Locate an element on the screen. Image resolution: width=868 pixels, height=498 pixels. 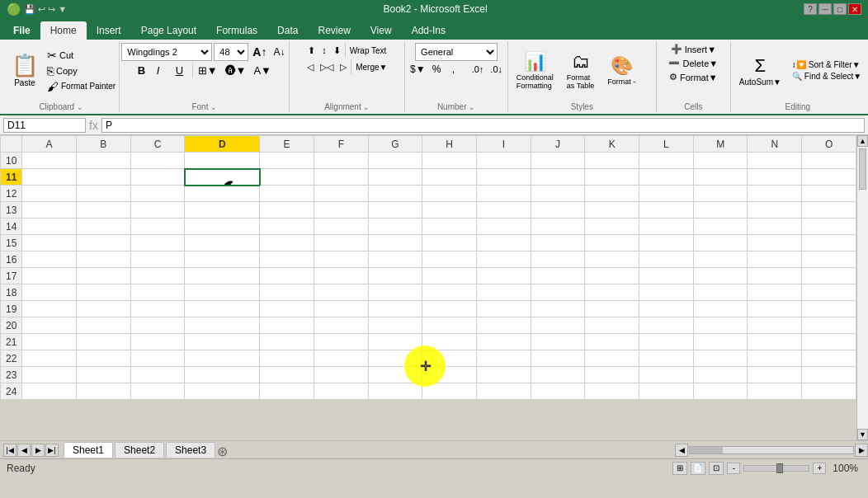
cell-O20 is located at coordinates (829, 326).